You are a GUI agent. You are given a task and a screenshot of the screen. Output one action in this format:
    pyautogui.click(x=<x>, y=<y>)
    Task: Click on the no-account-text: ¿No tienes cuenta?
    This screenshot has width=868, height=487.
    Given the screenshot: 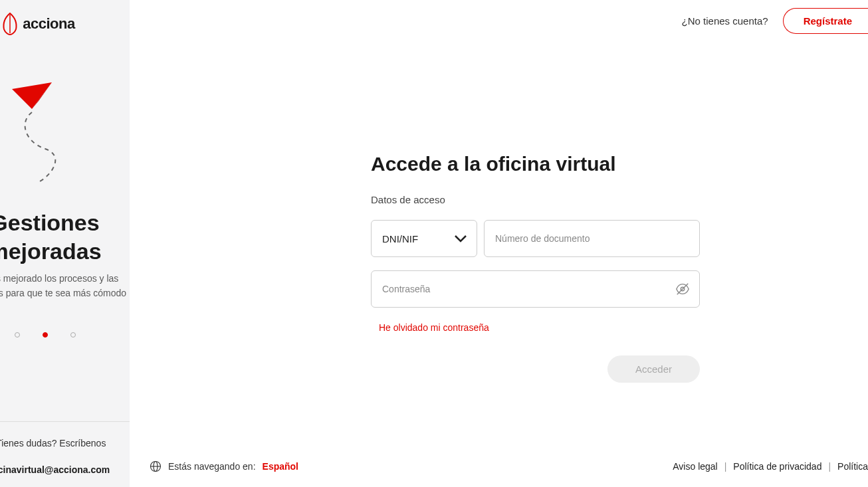 What is the action you would take?
    pyautogui.click(x=725, y=21)
    